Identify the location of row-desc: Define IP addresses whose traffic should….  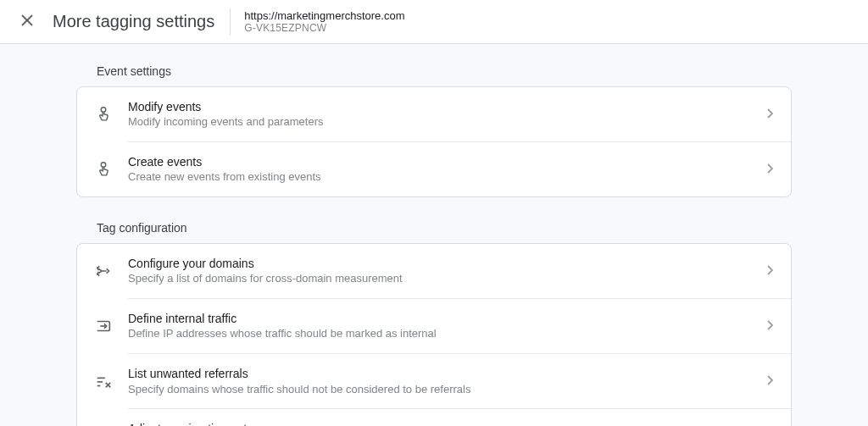
(442, 334).